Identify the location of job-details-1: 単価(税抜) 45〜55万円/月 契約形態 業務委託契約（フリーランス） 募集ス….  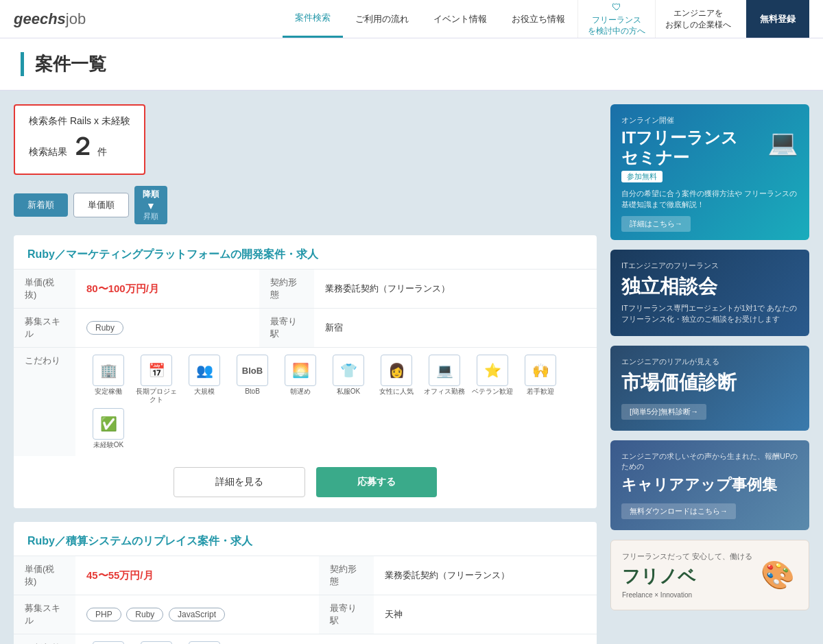
(305, 599).